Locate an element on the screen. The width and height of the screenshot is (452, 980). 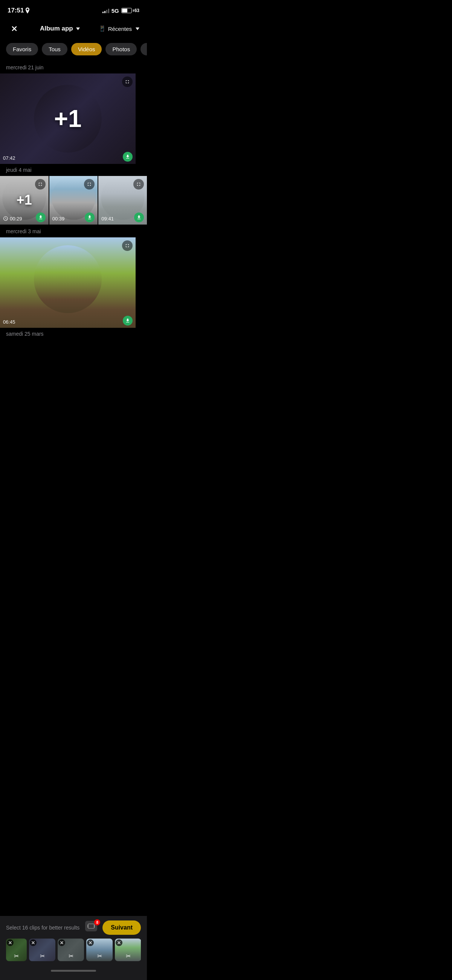
main-content: mercredi 21 juin +1 07:42 jeudi 4 mai +1 is located at coordinates (73, 238).